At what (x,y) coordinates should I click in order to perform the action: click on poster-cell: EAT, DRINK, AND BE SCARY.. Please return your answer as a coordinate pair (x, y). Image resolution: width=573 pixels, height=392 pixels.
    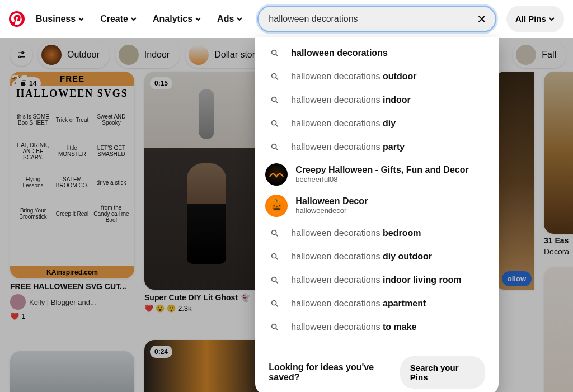
    Looking at the image, I should click on (33, 151).